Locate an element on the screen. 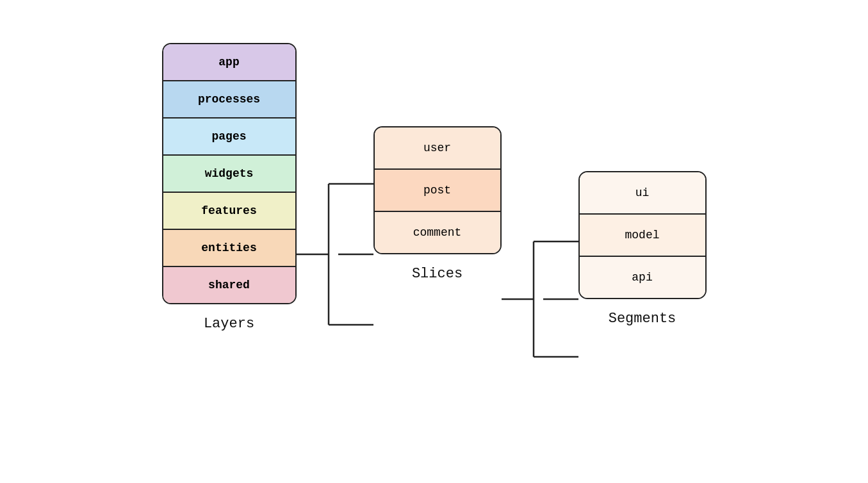  segments-label: Segments is located at coordinates (643, 319).